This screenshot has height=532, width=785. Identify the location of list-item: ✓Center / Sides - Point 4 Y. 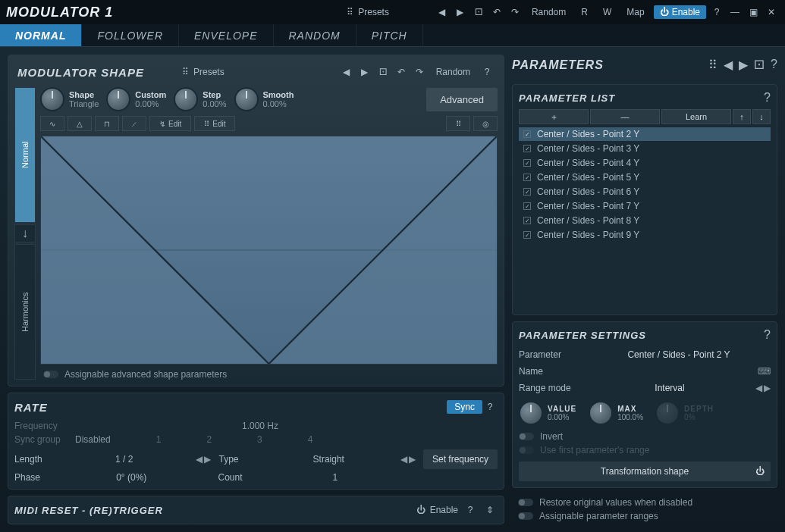
(645, 163).